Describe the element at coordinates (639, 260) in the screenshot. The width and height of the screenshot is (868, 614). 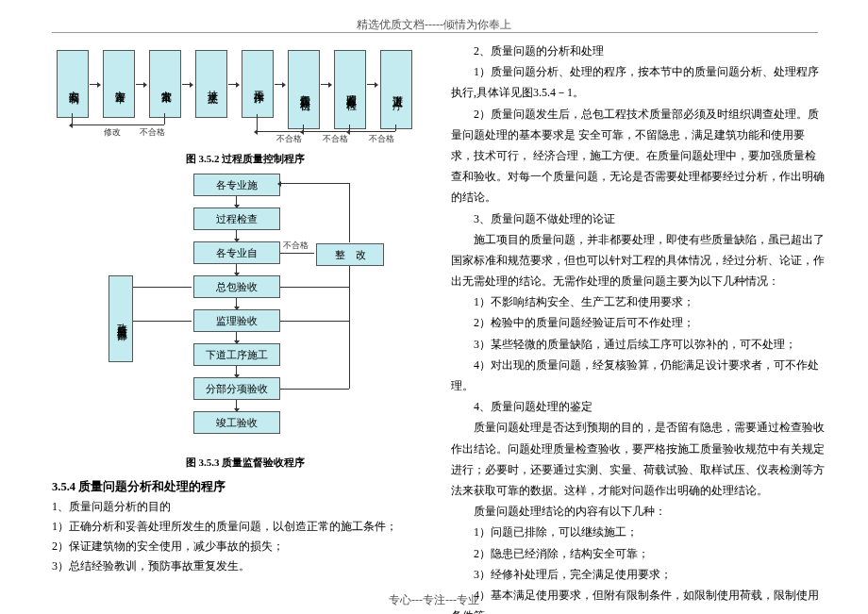
I see `r-t2a: 施工项目的质量问题，并非都要处理，即使有些质量缺陷，虽已超出了国家标准和规范要求…` at that location.